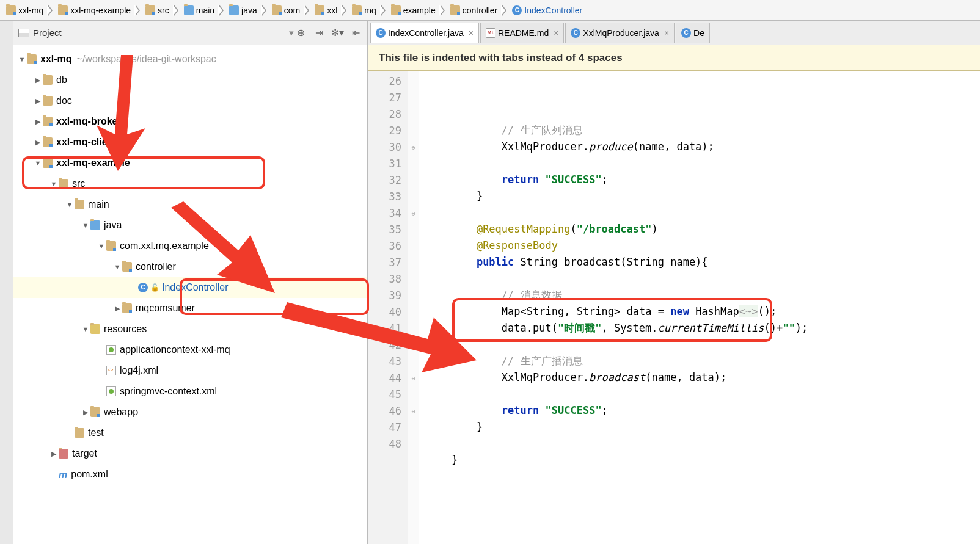 The image size is (980, 544). I want to click on line-number: 28, so click(387, 115).